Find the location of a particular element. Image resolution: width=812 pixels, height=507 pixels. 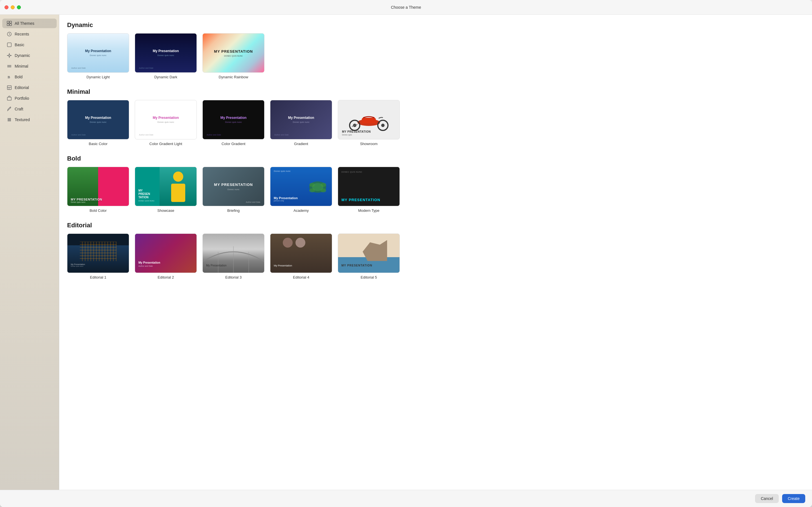

theme-card-editorial1: My Presentation Donec quis nunc Editoria… is located at coordinates (98, 256).